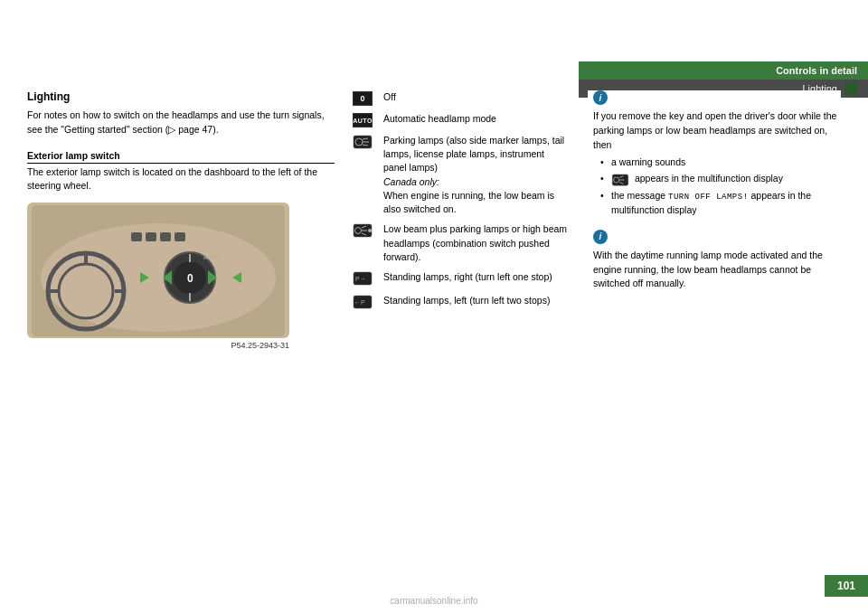 This screenshot has width=868, height=613. I want to click on switch-row-standing-left: ←P Standing lamps, left (turn left two s…, so click(461, 302).